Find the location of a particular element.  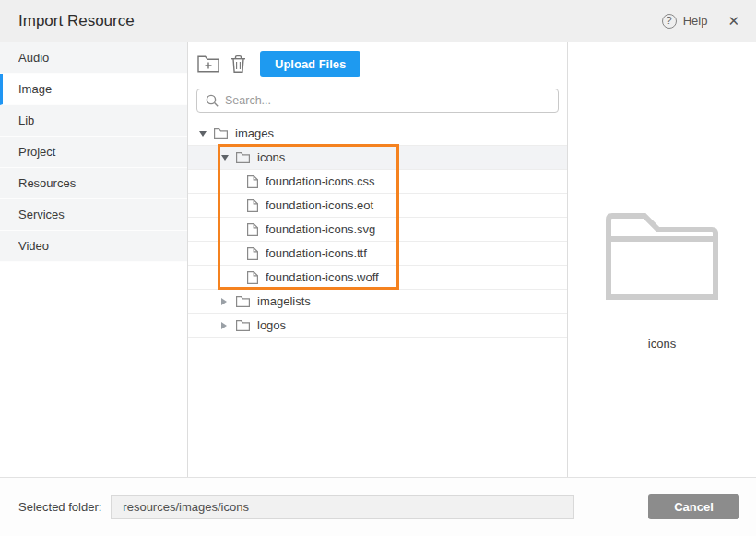

header-actions: ? Help ✕ is located at coordinates (701, 21).